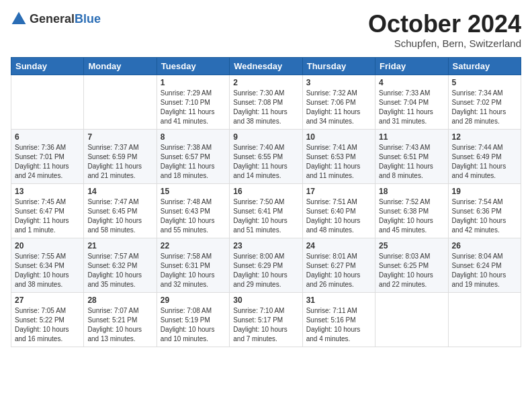  Describe the element at coordinates (193, 162) in the screenshot. I see `day-info: Sunrise: 7:38 AM Sunset: 6:57 PM Dayligh…` at that location.